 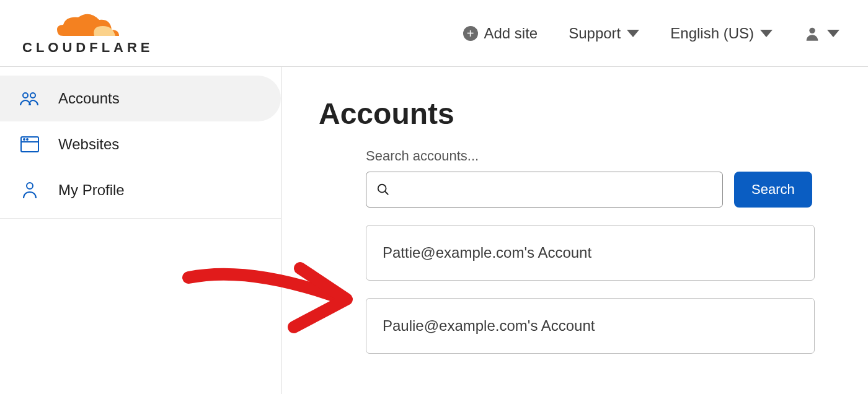 I want to click on search-label: Search accounts..., so click(x=598, y=156).